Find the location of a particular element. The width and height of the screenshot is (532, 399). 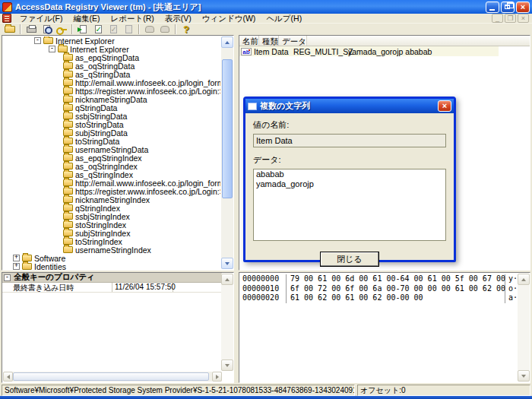

tree-item: ssbjStringIndex is located at coordinates (111, 216).